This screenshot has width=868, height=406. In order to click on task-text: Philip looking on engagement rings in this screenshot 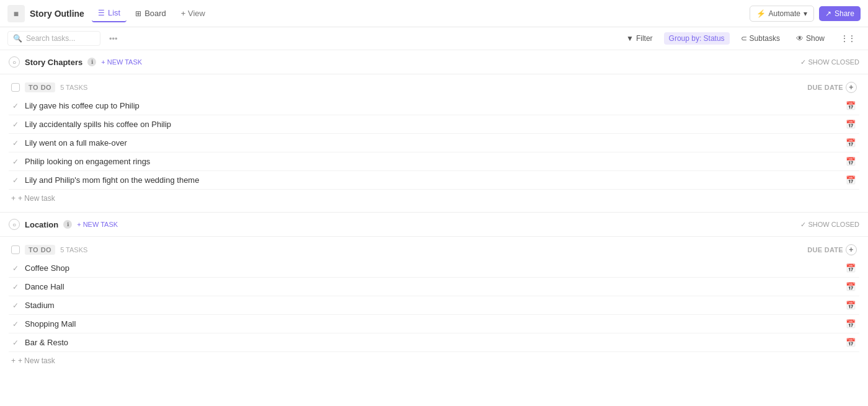, I will do `click(432, 161)`.